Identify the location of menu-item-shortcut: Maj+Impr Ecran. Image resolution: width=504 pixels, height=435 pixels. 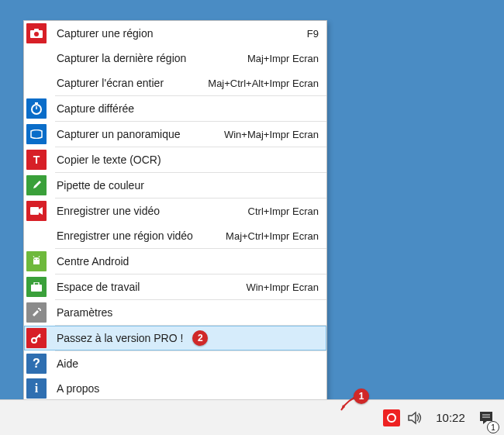
(287, 59).